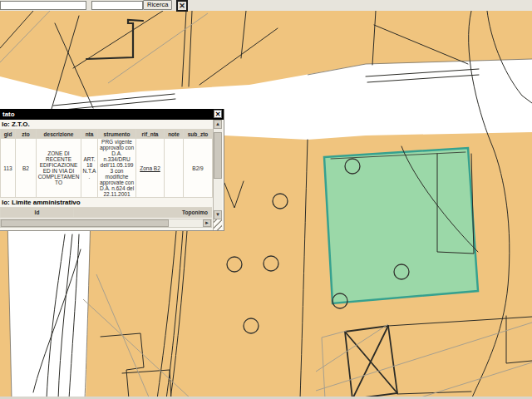 The image size is (532, 399). I want to click on col-note: note, so click(175, 135).